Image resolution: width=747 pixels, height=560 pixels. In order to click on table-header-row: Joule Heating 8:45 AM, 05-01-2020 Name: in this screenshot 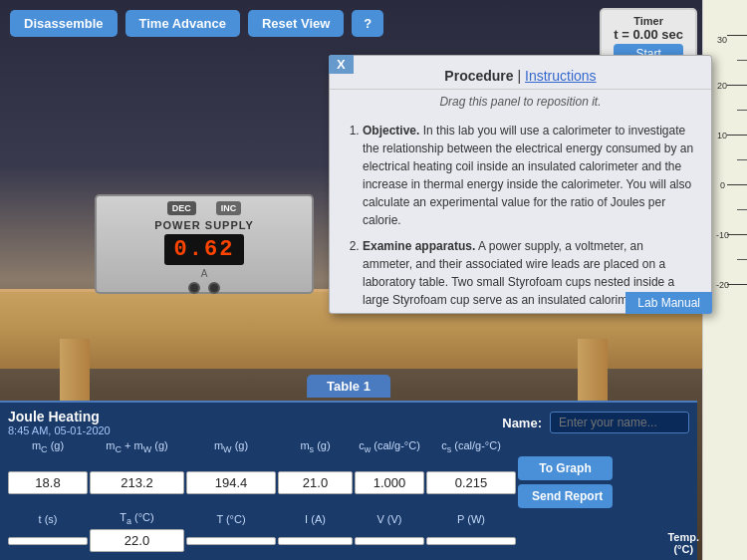, I will do `click(349, 420)`.